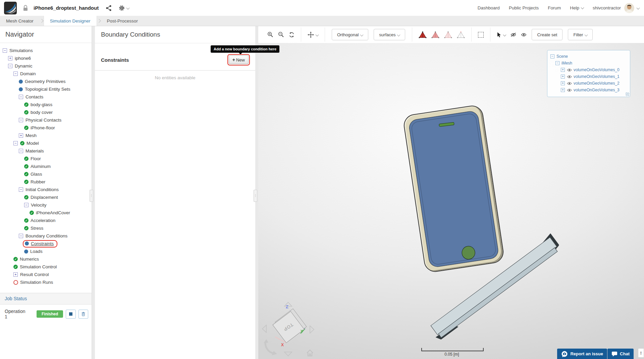 The width and height of the screenshot is (644, 359). Describe the element at coordinates (46, 205) in the screenshot. I see `tree-item-velocity: −Velocity` at that location.